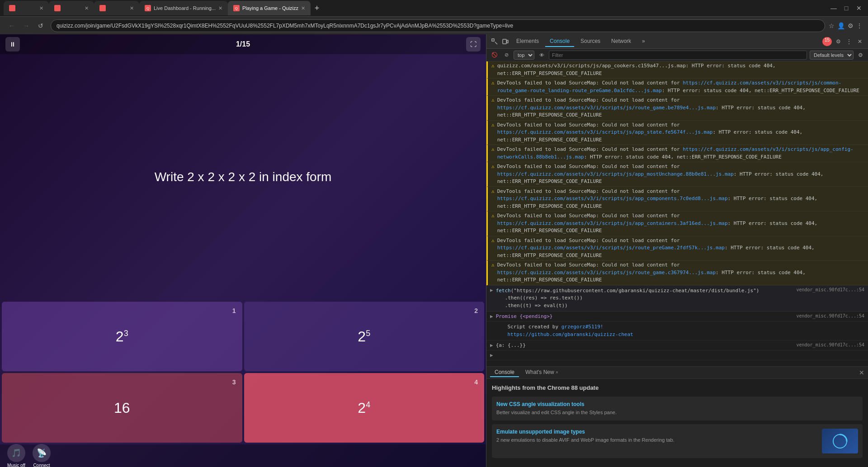 This screenshot has height=467, width=868. I want to click on profile-icon: 👤, so click(841, 26).